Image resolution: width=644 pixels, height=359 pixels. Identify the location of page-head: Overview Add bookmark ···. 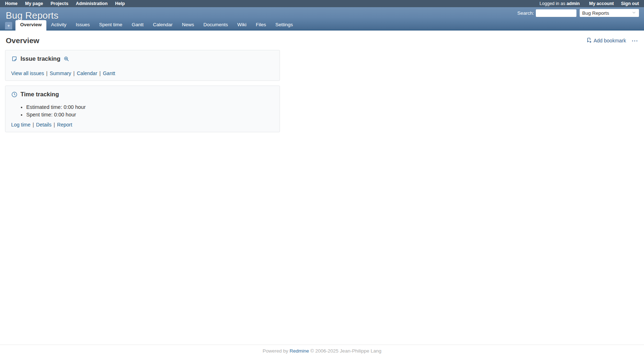
(322, 41).